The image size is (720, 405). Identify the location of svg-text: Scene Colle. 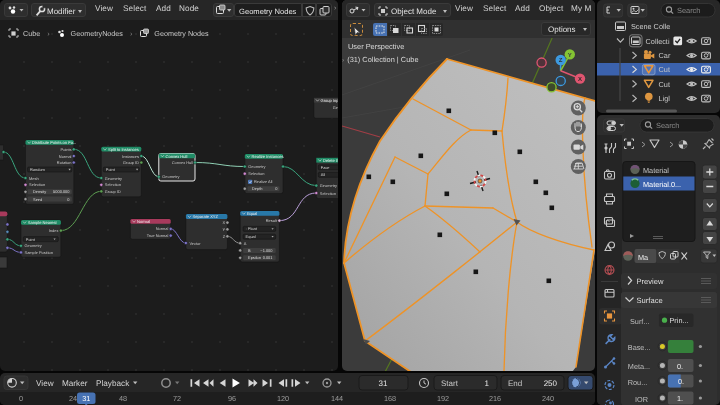
(650, 26).